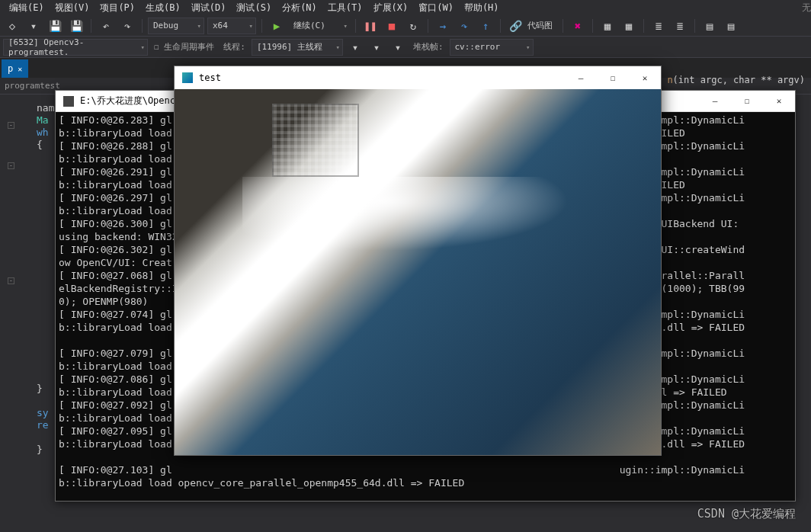  Describe the element at coordinates (14, 312) in the screenshot. I see `code-gutter: - - -` at that location.